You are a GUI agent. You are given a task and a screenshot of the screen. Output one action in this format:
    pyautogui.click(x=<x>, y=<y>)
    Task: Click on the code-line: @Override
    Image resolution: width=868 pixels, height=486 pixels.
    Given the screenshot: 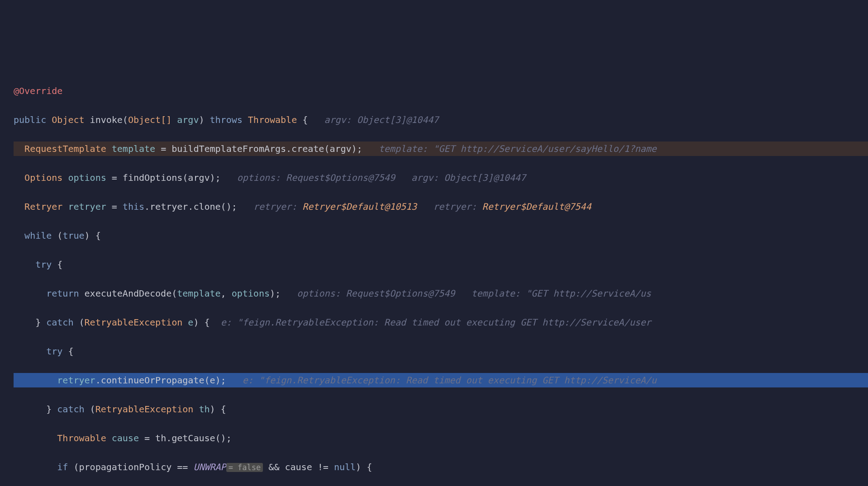 What is the action you would take?
    pyautogui.click(x=441, y=91)
    